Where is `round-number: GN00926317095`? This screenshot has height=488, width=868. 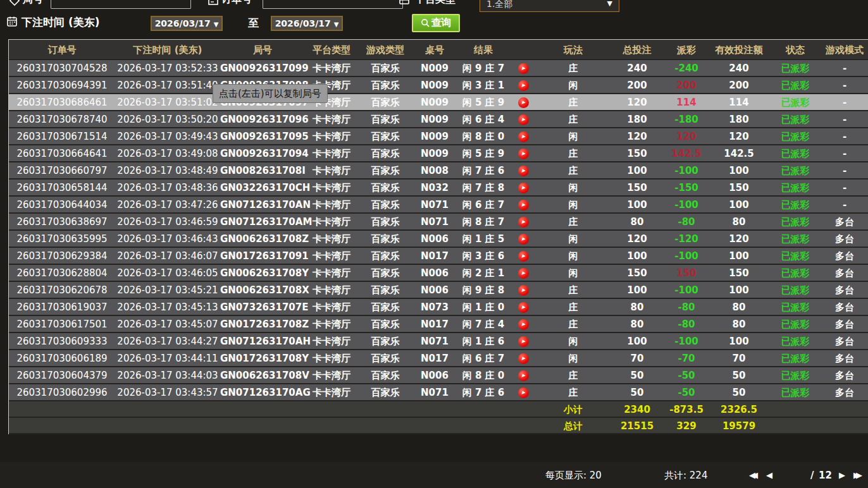 round-number: GN00926317095 is located at coordinates (263, 137).